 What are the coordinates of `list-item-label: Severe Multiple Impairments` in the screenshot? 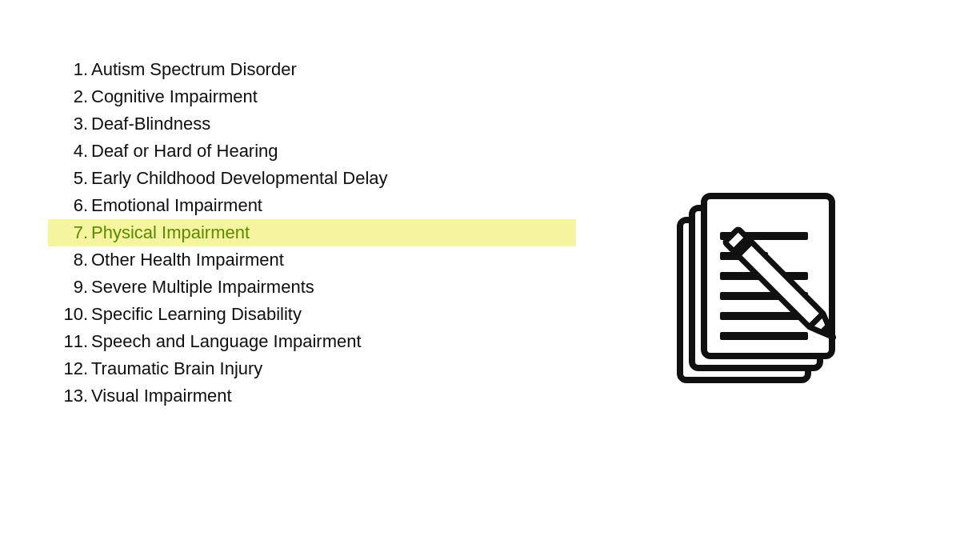 It's located at (203, 287).